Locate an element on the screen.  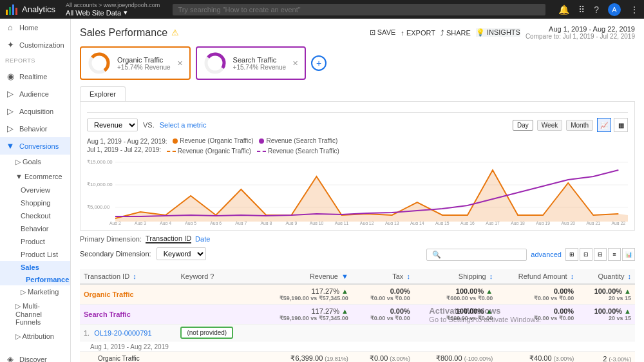
sidebar-item-audience: ▷ Audience is located at coordinates (35, 94).